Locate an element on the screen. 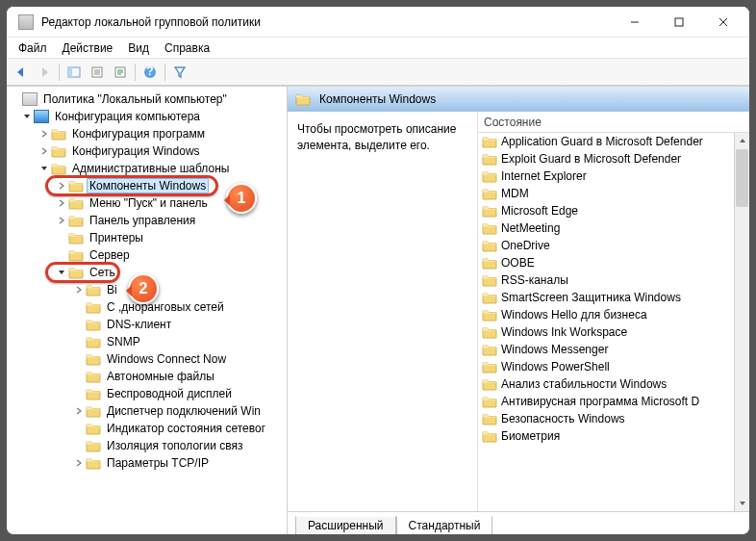 This screenshot has height=541, width=756. tree-item: Сервер is located at coordinates (110, 255).